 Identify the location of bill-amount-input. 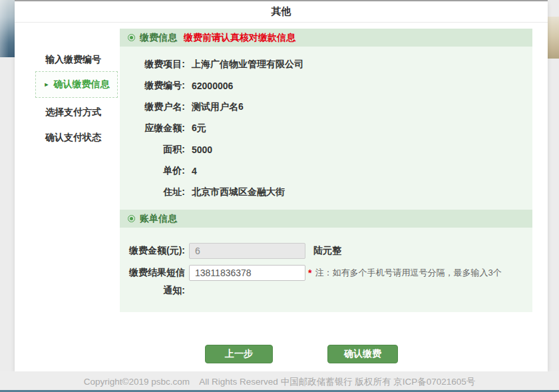
(248, 251).